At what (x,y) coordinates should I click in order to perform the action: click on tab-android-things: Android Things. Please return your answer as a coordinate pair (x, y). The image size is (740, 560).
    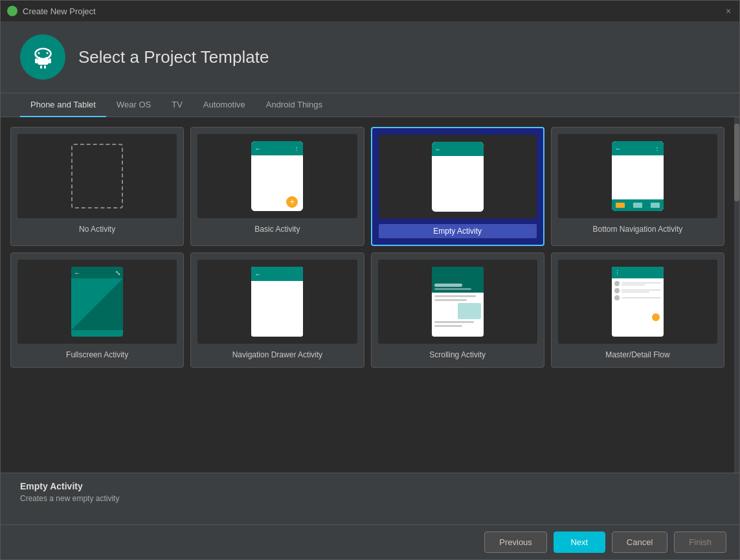
    Looking at the image, I should click on (294, 105).